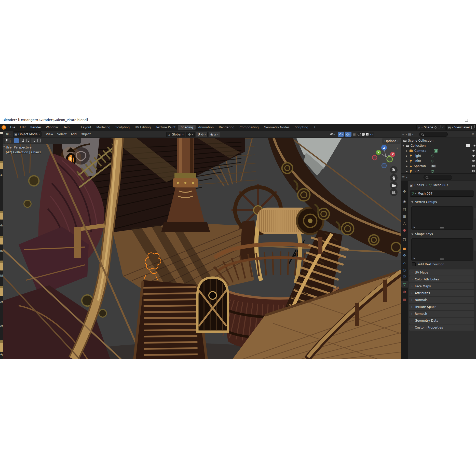 Image resolution: width=476 pixels, height=476 pixels. What do you see at coordinates (442, 293) in the screenshot?
I see `section-attributes: ›Attributes` at bounding box center [442, 293].